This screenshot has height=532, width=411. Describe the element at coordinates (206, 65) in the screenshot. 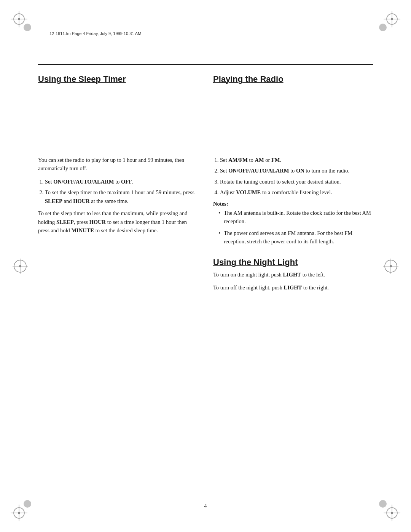

I see `rule-top` at that location.